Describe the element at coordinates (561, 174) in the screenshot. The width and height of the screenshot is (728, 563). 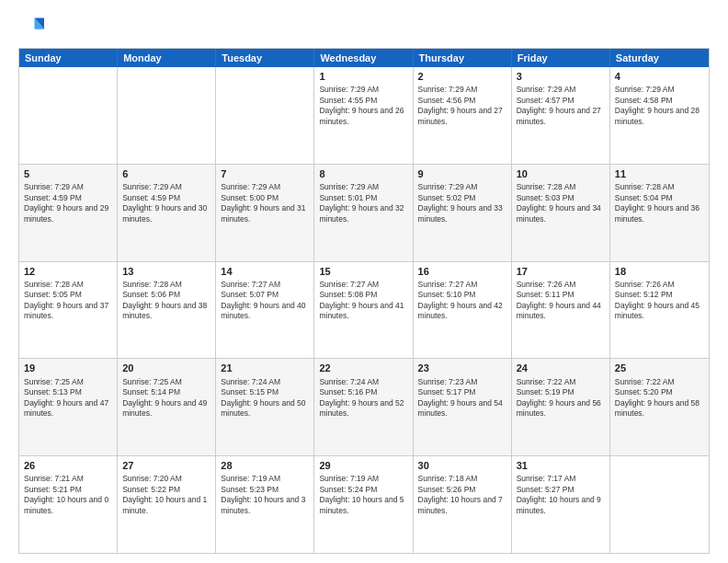
I see `day-number: 10` at that location.